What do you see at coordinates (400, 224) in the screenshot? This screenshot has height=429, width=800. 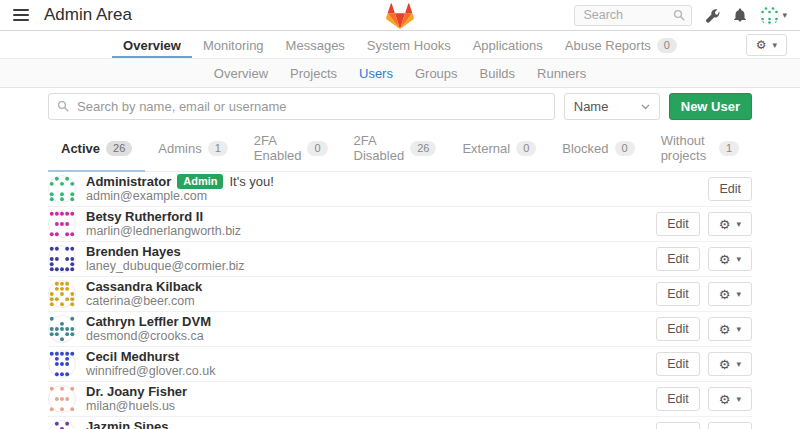 I see `user-row: Betsy Rutherford II marlin@lednerlangwor…` at bounding box center [400, 224].